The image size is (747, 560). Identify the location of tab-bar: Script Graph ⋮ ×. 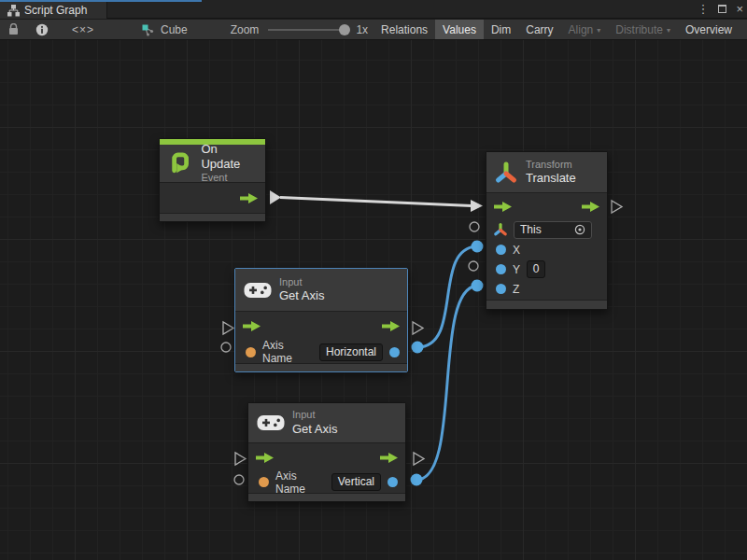
(374, 9).